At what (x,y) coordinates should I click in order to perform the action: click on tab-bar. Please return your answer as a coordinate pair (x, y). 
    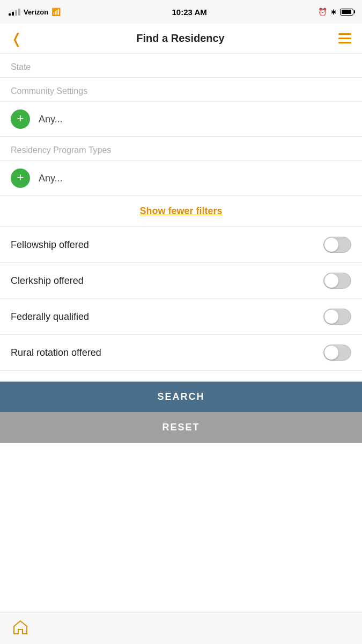
    Looking at the image, I should click on (181, 628).